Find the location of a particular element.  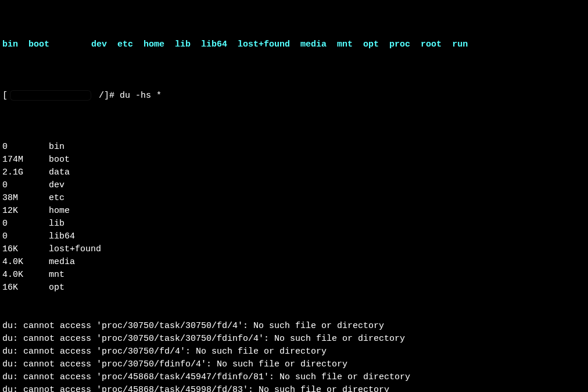

du-row: 2.1G data is located at coordinates (294, 173).